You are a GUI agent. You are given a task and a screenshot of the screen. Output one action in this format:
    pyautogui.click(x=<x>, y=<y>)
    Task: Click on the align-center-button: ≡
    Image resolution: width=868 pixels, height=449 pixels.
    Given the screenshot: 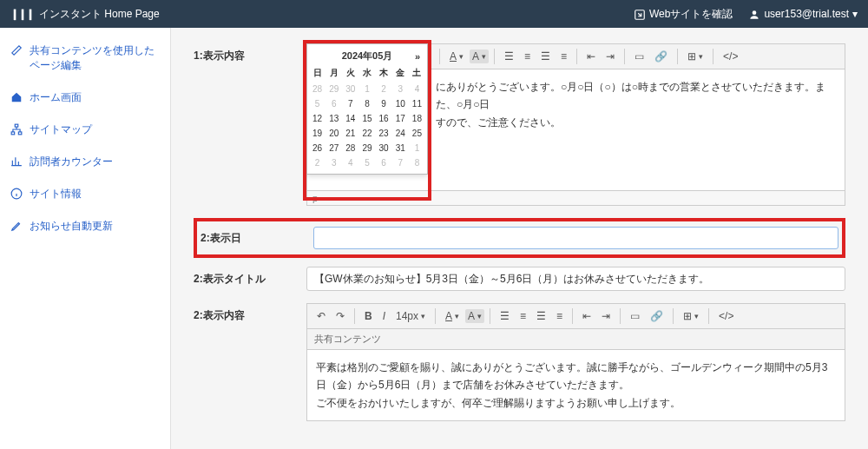 What is the action you would take?
    pyautogui.click(x=528, y=56)
    